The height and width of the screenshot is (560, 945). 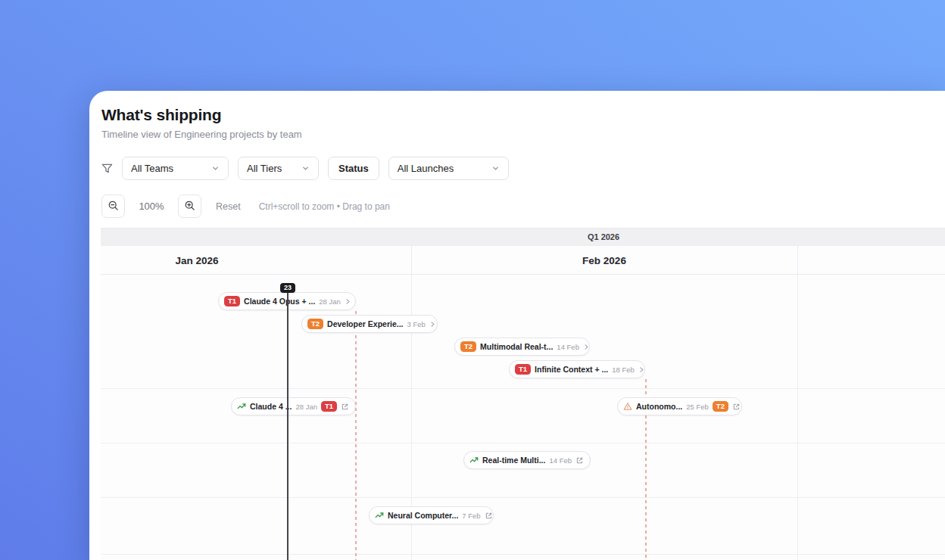 What do you see at coordinates (271, 406) in the screenshot?
I see `launch-name: Claude 4 ...` at bounding box center [271, 406].